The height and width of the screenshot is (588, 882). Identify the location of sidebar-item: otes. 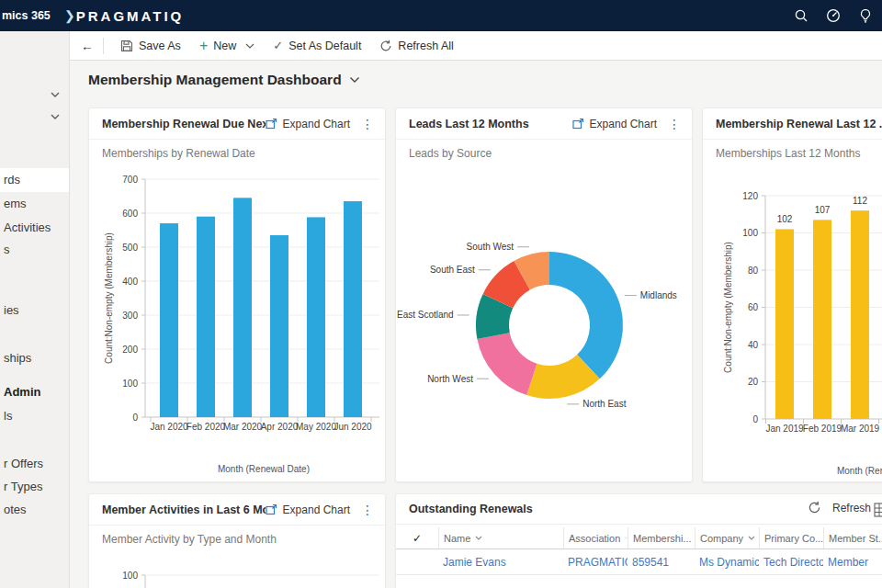
(35, 510).